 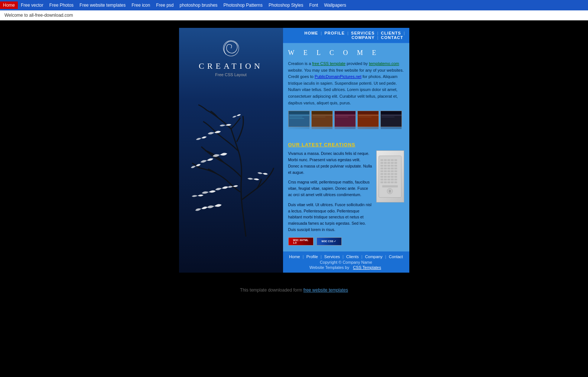 I want to click on nav-photoshop-patterns: Photoshop Patterns, so click(x=243, y=5).